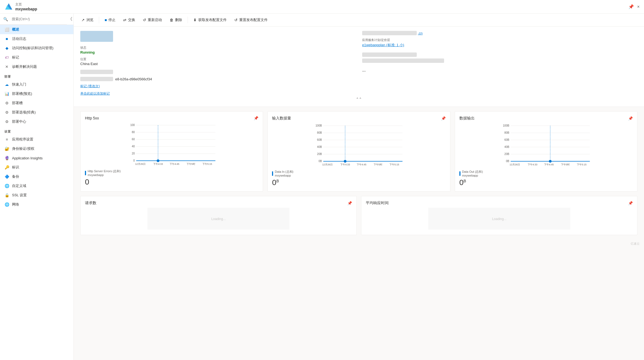 This screenshot has height=360, width=644. Describe the element at coordinates (639, 7) in the screenshot. I see `close-window-button: ×` at that location.